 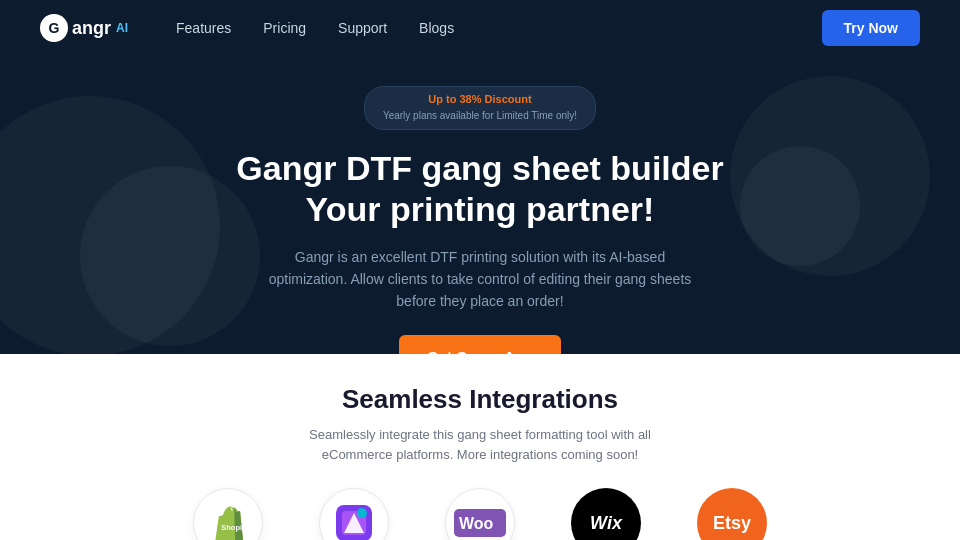 I want to click on shopify-item: Shopify Shopify, so click(x=228, y=514).